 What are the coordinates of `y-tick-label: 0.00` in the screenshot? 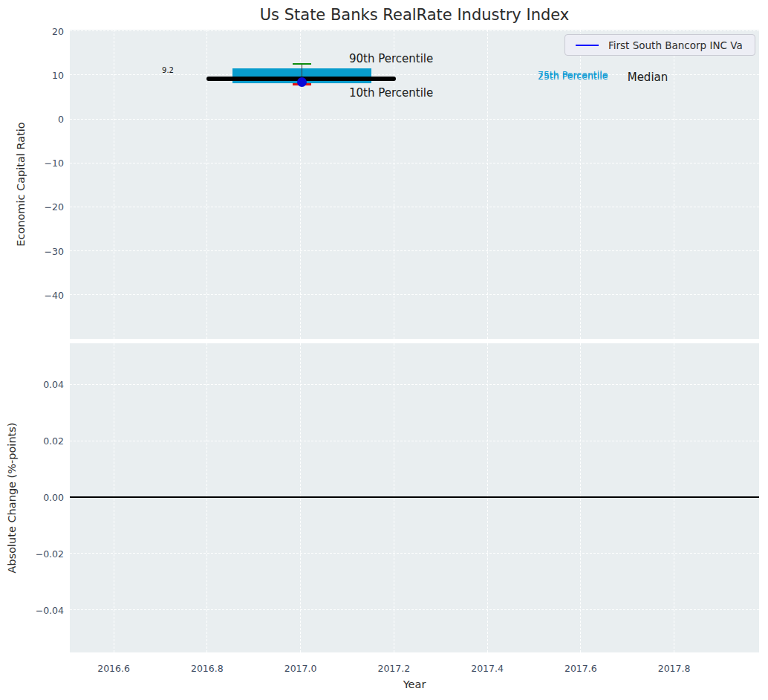 It's located at (53, 498).